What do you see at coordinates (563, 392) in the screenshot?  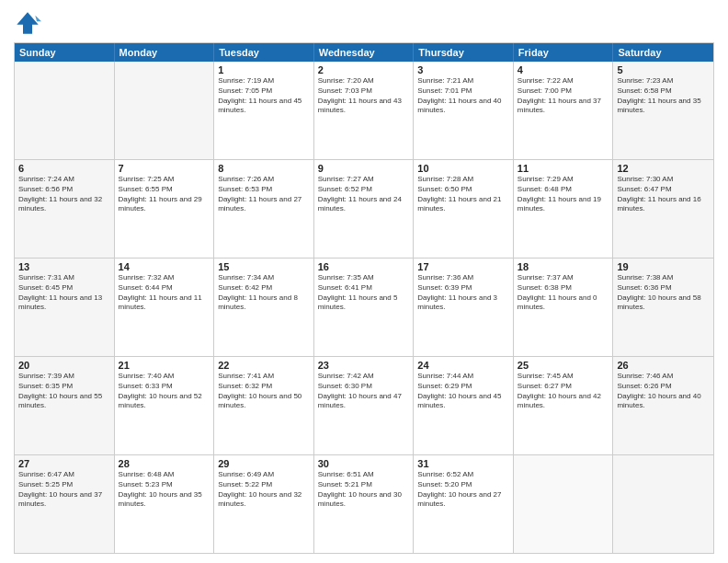 I see `cell-info: Sunrise: 7:45 AM Sunset: 6:27 PM Dayligh…` at bounding box center [563, 392].